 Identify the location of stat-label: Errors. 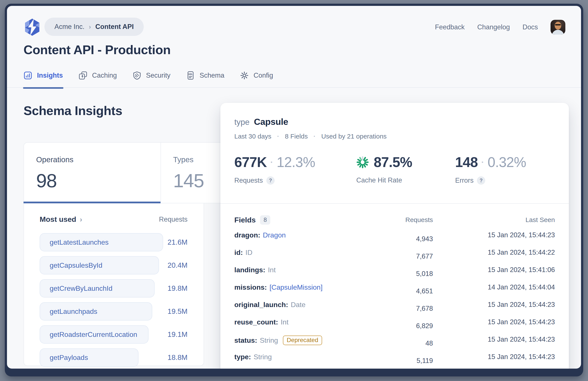
(464, 181).